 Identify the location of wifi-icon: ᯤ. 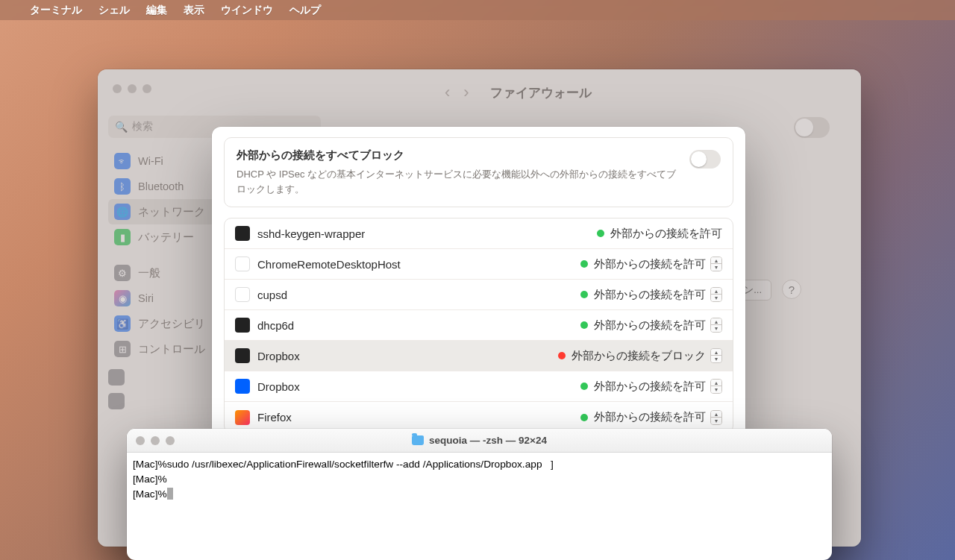
(122, 161).